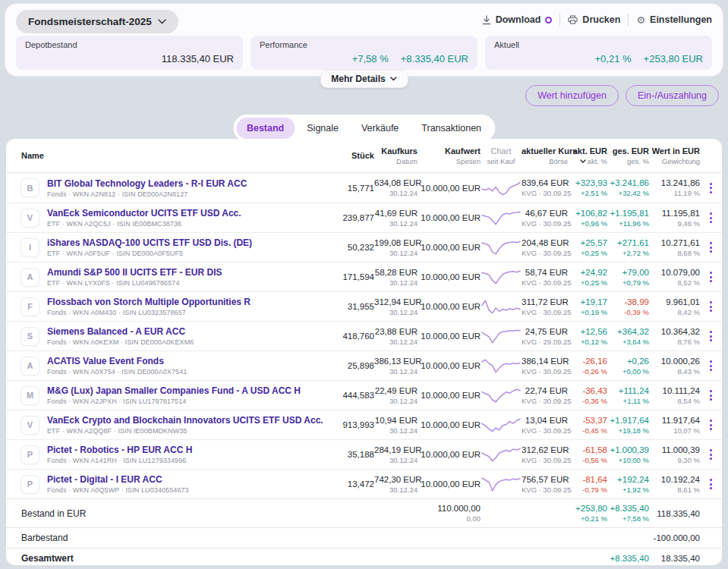 This screenshot has width=728, height=569. Describe the element at coordinates (149, 302) in the screenshot. I see `fund-name-link: Flossbach von Storch Multiple Opportunit…` at that location.